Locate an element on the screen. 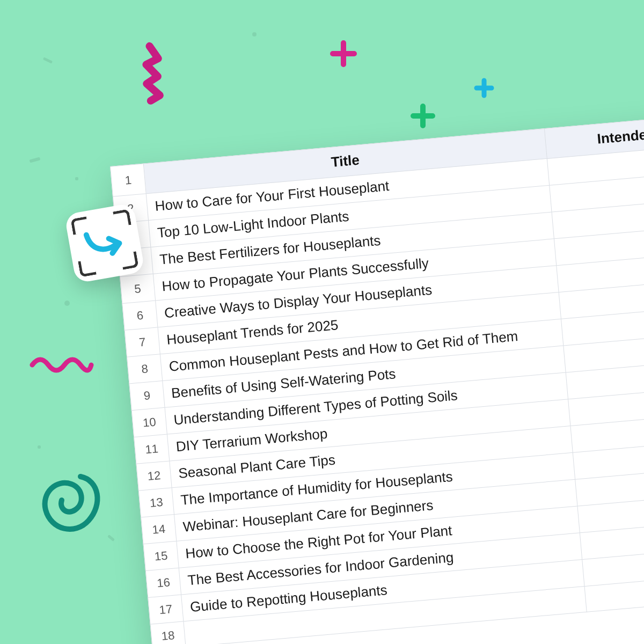 This screenshot has width=644, height=644. row-number: 15 is located at coordinates (161, 556).